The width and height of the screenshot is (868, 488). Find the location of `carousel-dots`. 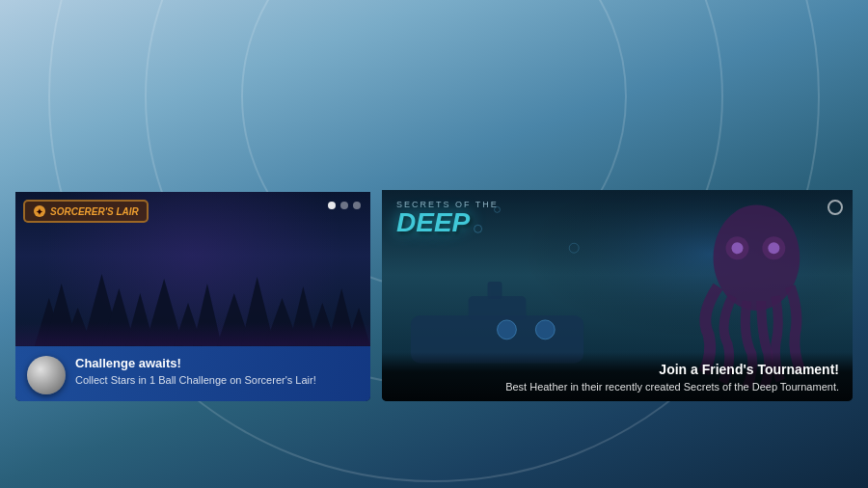

carousel-dots is located at coordinates (344, 205).